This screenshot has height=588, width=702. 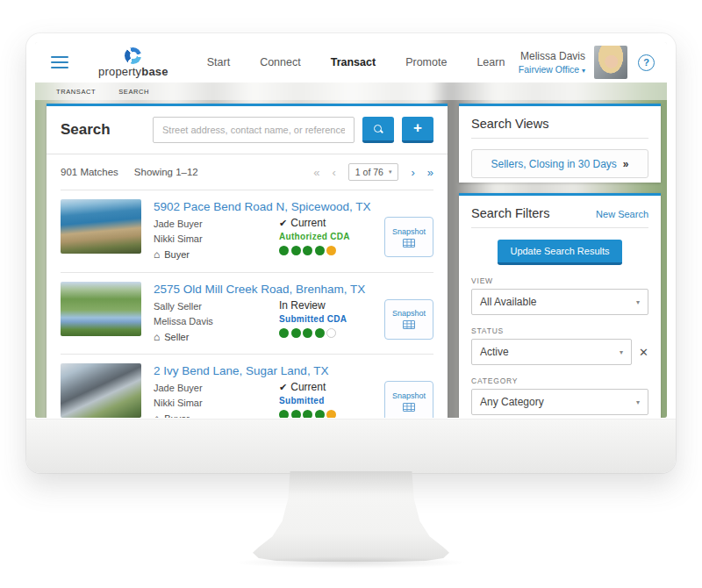 What do you see at coordinates (560, 381) in the screenshot?
I see `filter-label: CATEGORY` at bounding box center [560, 381].